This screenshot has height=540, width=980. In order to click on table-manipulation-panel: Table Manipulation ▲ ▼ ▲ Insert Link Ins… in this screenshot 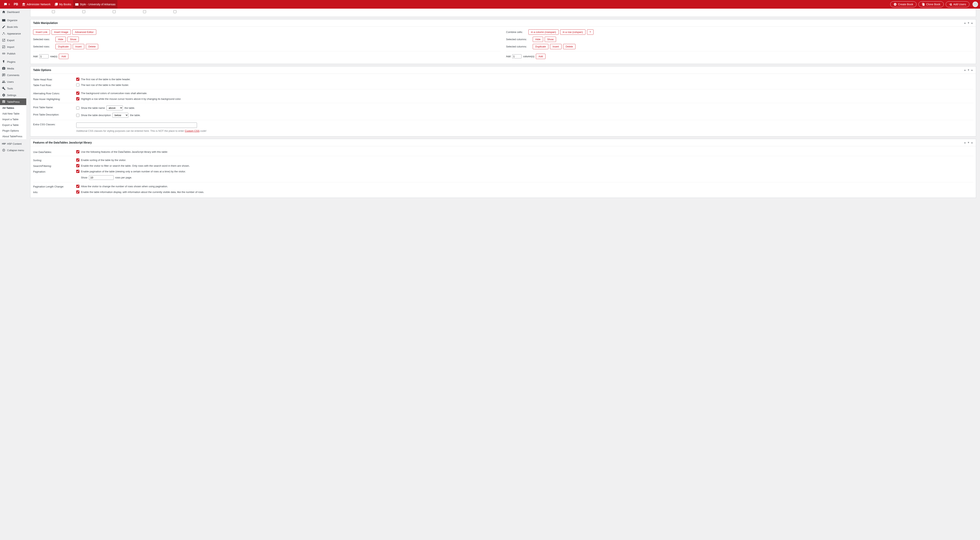, I will do `click(503, 41)`.